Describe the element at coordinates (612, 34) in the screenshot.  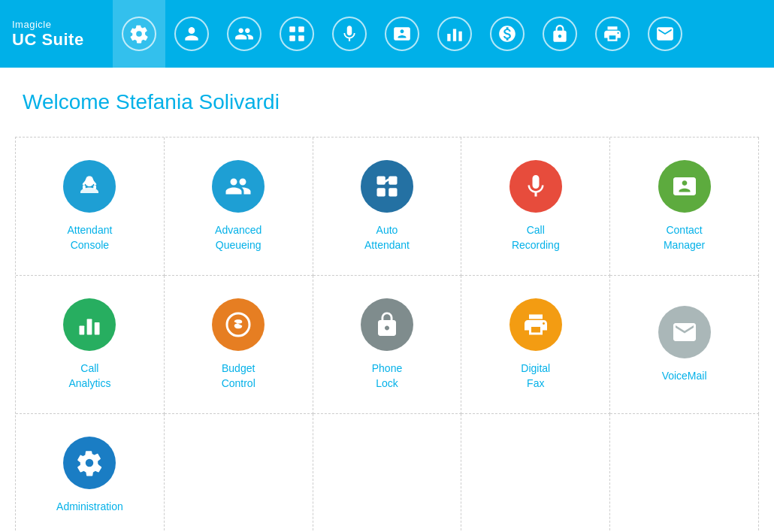
I see `fax-nav-icon` at that location.